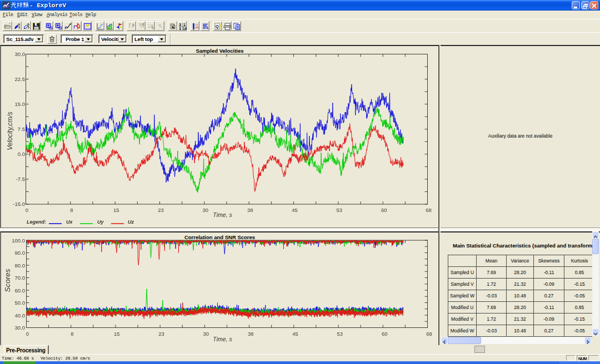  I want to click on svg-text: 1, so click(184, 24).